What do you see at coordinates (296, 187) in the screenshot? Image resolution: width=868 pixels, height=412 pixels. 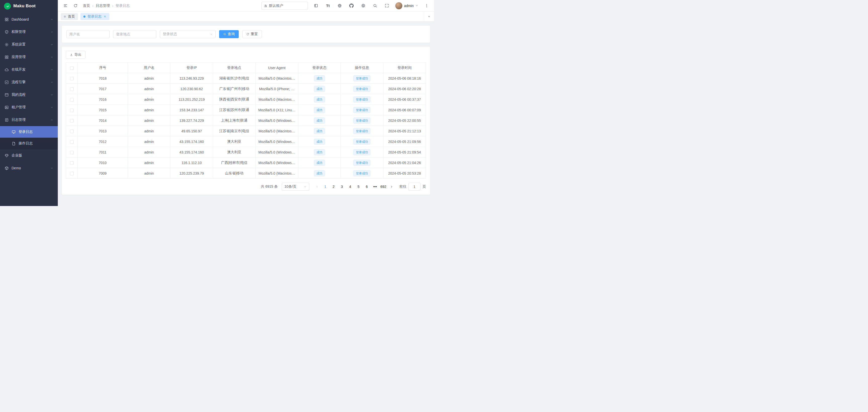 I see `page-size-select: 10条/页` at bounding box center [296, 187].